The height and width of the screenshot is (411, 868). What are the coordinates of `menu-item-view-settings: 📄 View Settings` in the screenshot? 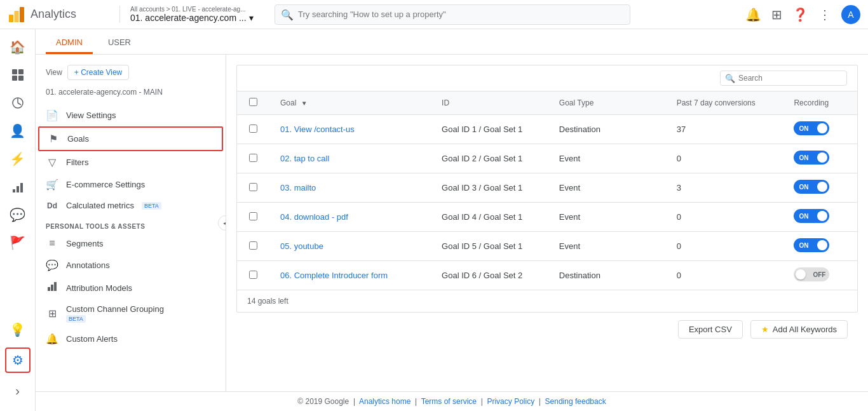 It's located at (131, 116).